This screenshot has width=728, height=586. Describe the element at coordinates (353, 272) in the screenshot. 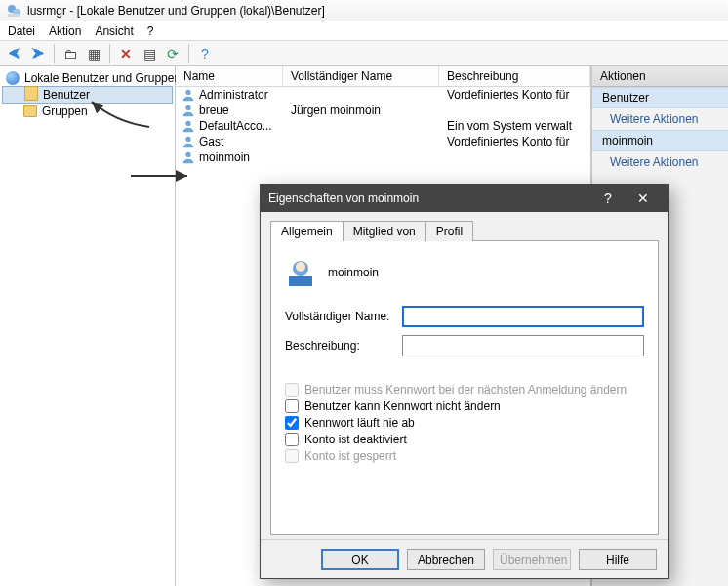

I see `user-name-label: moinmoin` at that location.